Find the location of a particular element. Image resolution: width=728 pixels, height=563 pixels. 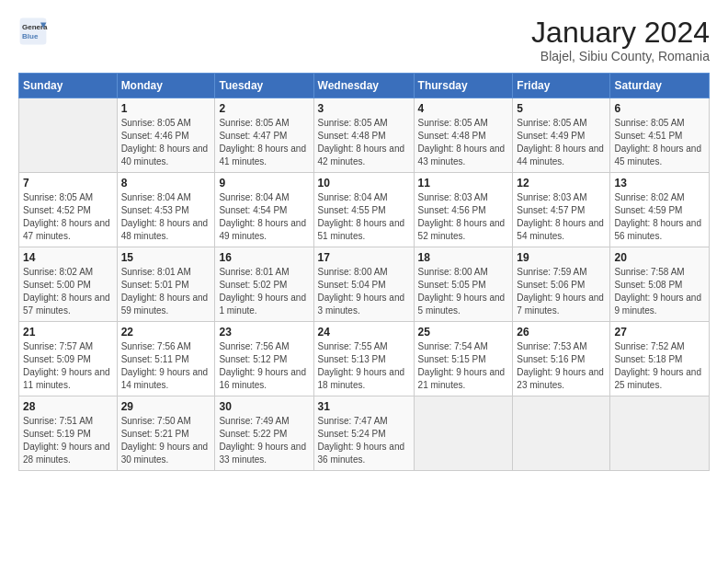

svg-text: Blue is located at coordinates (30, 37).